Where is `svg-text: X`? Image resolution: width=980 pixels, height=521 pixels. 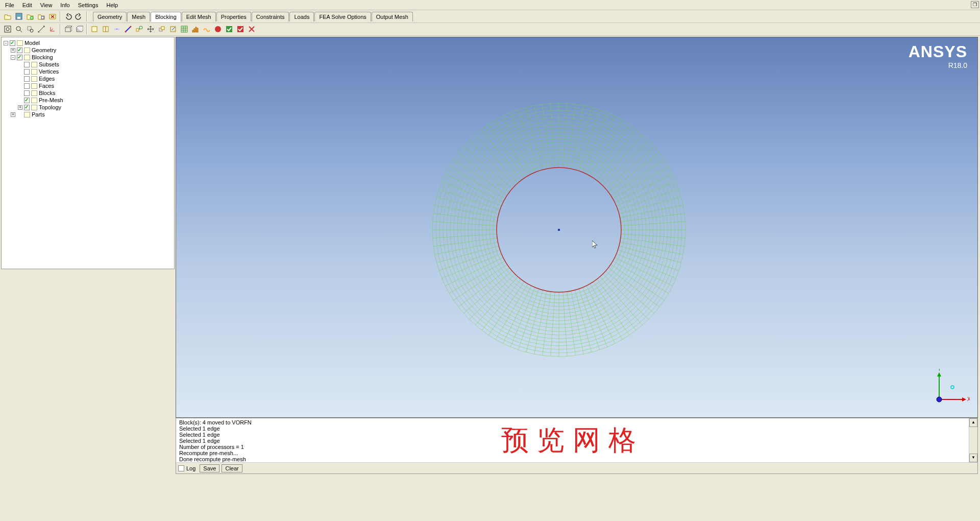 svg-text: X is located at coordinates (969, 399).